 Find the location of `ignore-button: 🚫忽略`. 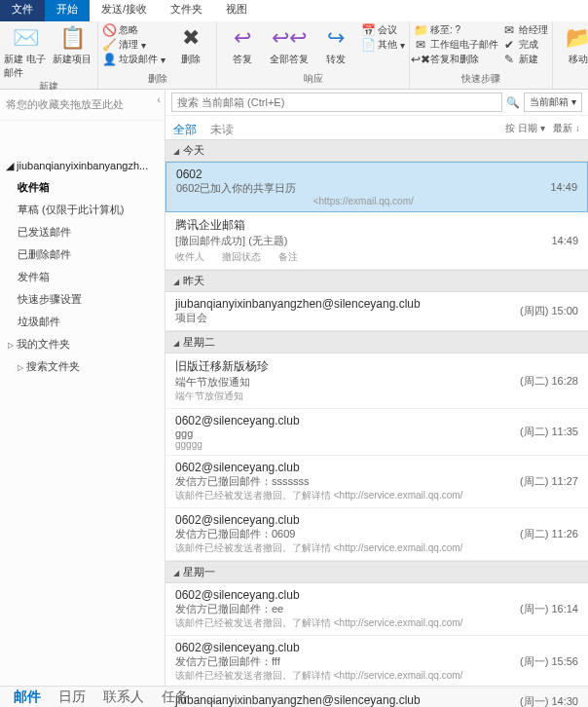

ignore-button: 🚫忽略 is located at coordinates (134, 30).